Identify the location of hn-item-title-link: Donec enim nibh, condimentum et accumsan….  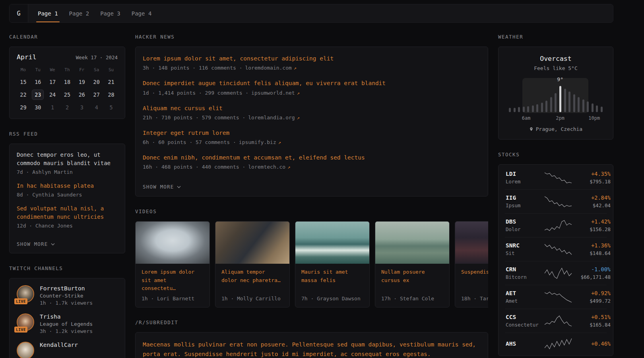
(312, 158).